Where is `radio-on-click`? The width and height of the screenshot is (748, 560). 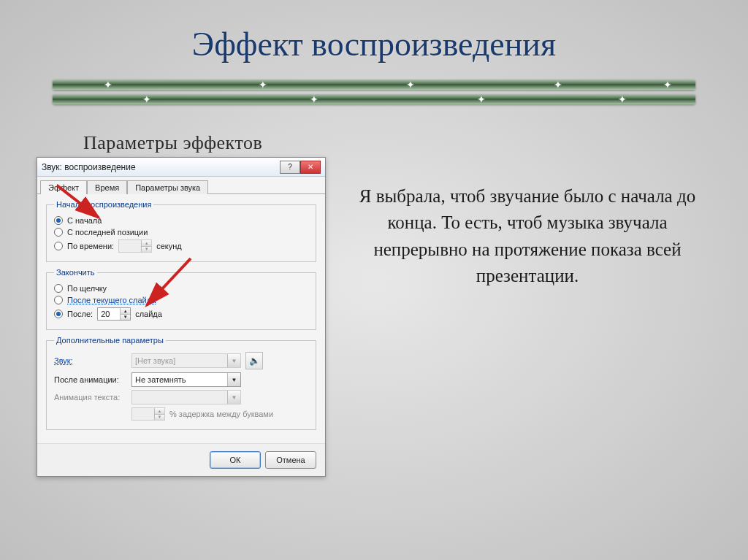
radio-on-click is located at coordinates (58, 288).